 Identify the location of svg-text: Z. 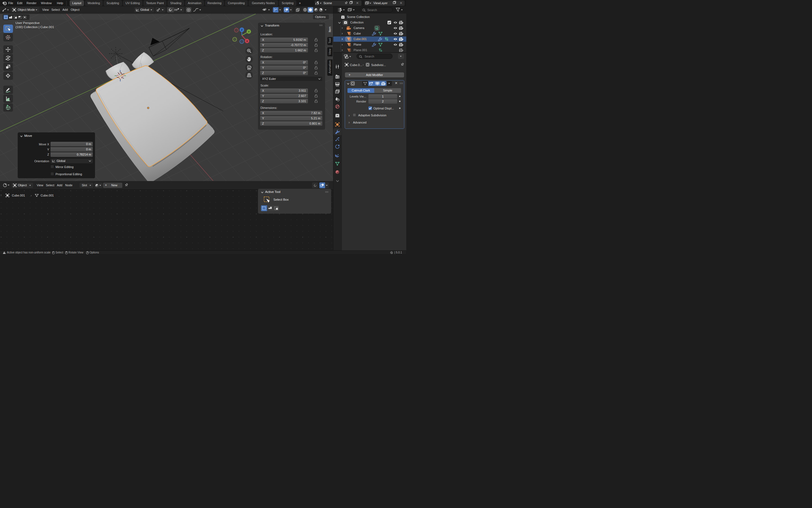
(242, 30).